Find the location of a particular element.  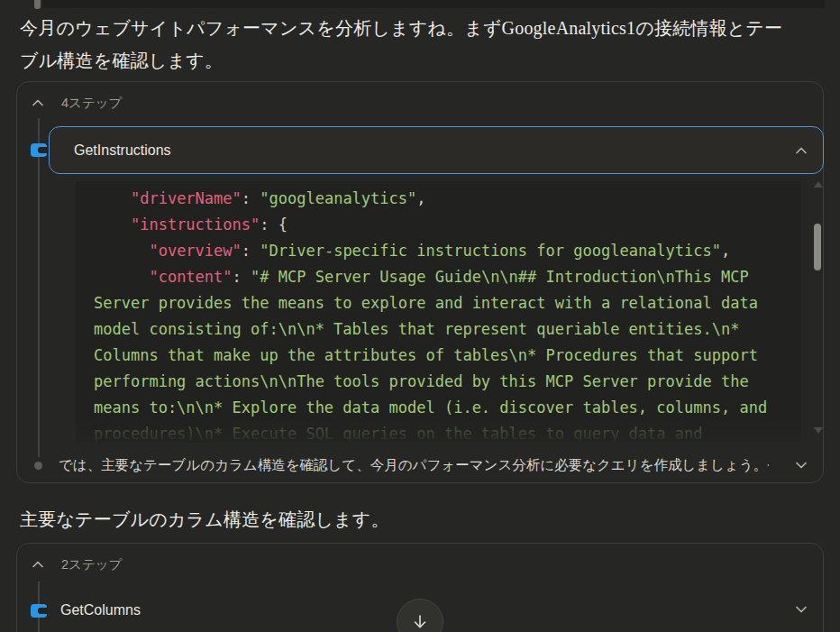

steps-collapse-header-1: 4ステップ is located at coordinates (76, 103).